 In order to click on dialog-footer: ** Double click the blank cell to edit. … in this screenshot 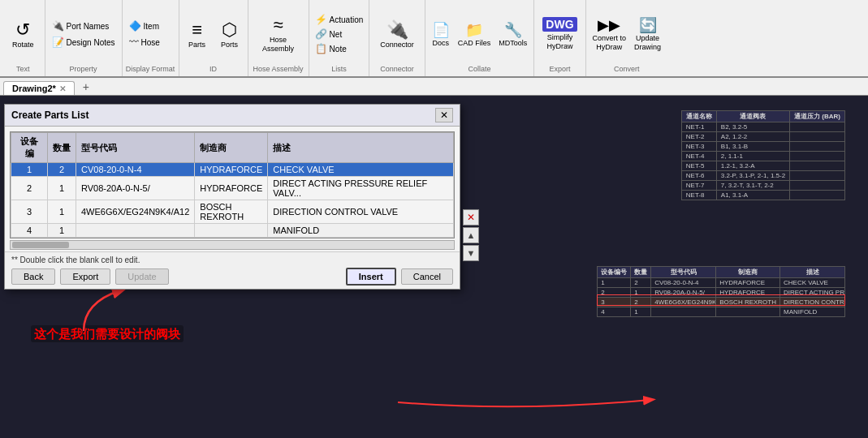, I will do `click(232, 270)`.